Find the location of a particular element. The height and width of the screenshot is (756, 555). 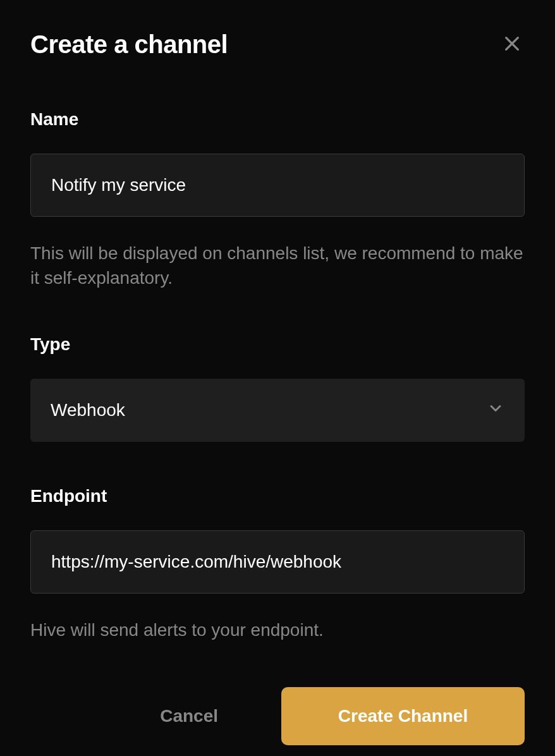

modal-header: Create a channel is located at coordinates (278, 44).